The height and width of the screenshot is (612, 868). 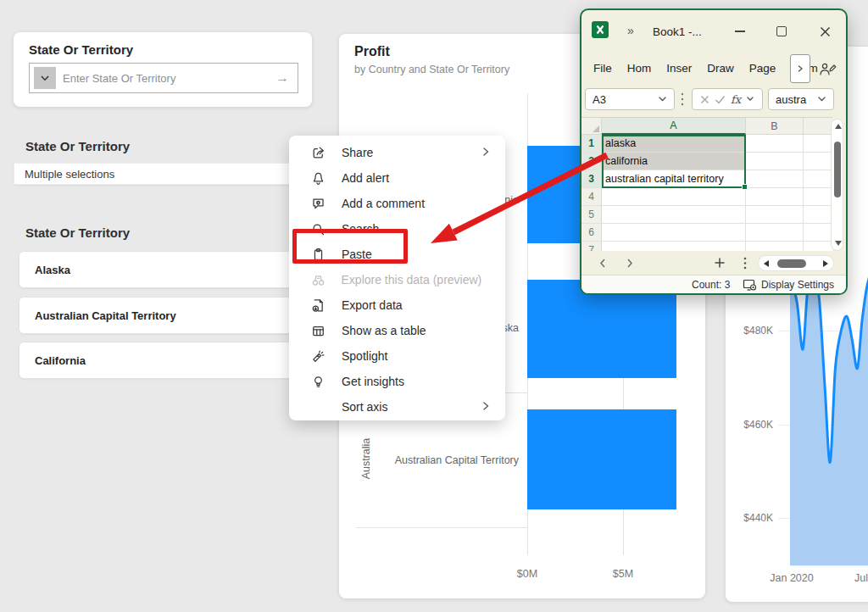 I want to click on row-header-5: 5, so click(x=592, y=215).